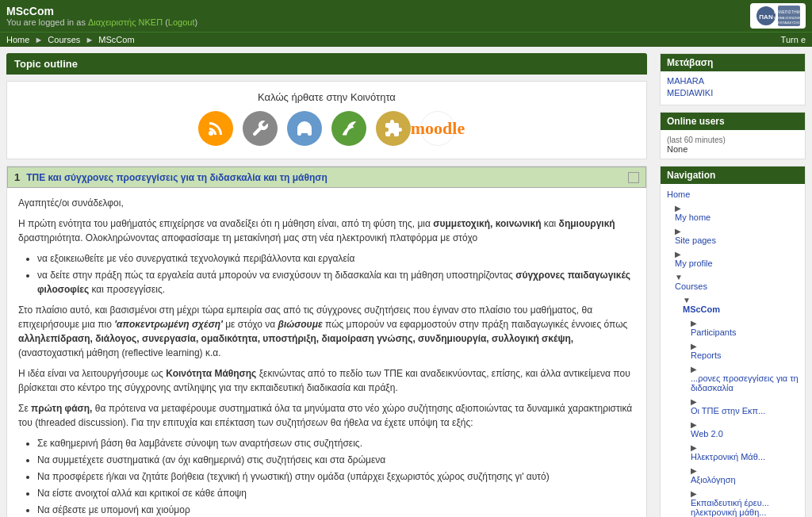 This screenshot has width=812, height=517. Describe the element at coordinates (336, 282) in the screenshot. I see `bullet2: να δείτε στην πράξη πώς τα εργαλεία αυτά…` at that location.